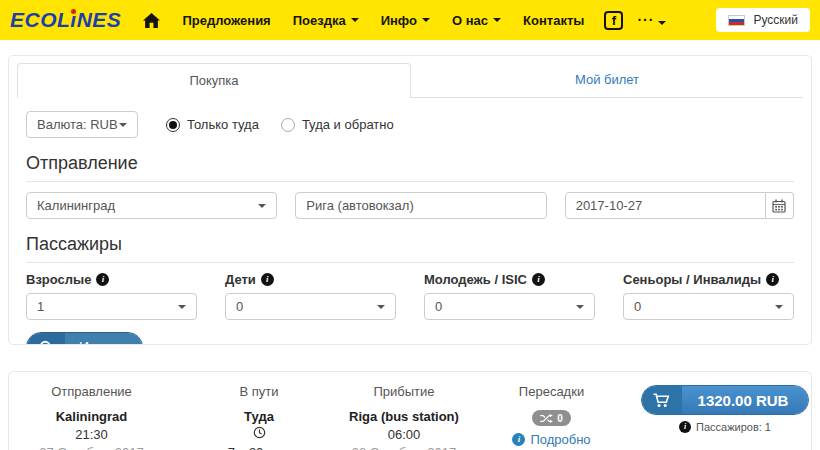 This screenshot has height=450, width=820. I want to click on nav-item-offers: Предложения, so click(226, 20).